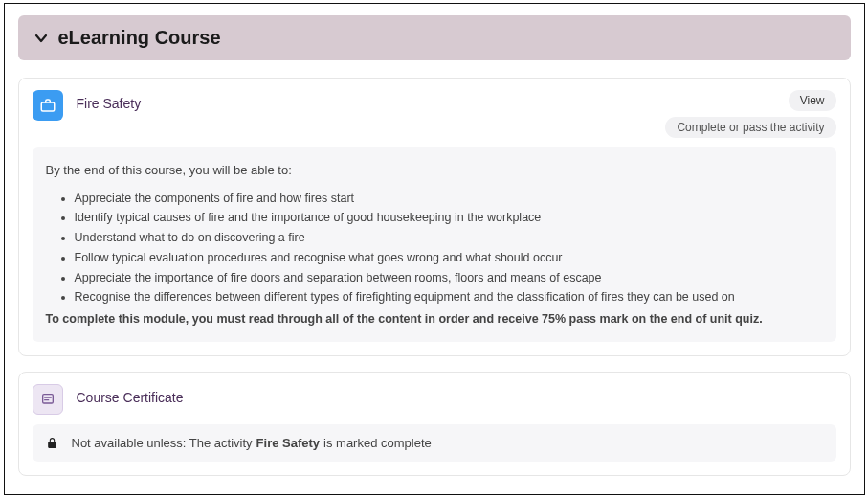 The height and width of the screenshot is (499, 868). What do you see at coordinates (750, 127) in the screenshot?
I see `completion-status-badge: Complete or pass the activity` at bounding box center [750, 127].